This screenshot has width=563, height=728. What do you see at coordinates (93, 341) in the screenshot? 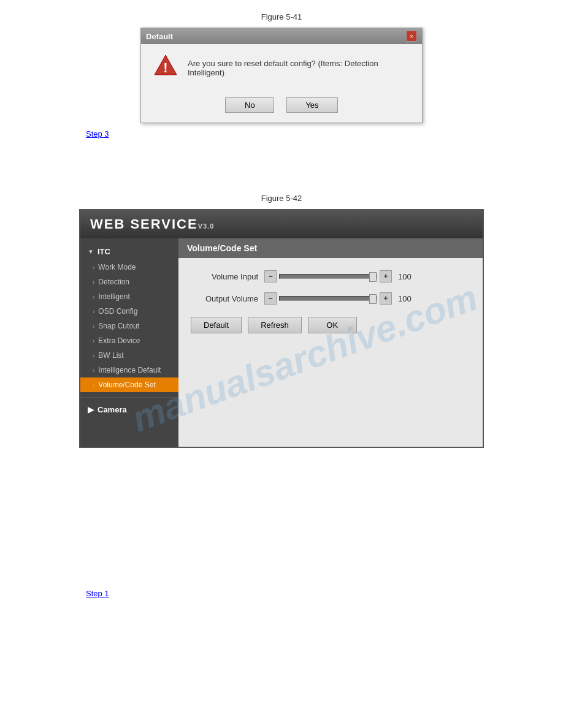
I see `extradevice-arrow-icon: ›` at bounding box center [93, 341].